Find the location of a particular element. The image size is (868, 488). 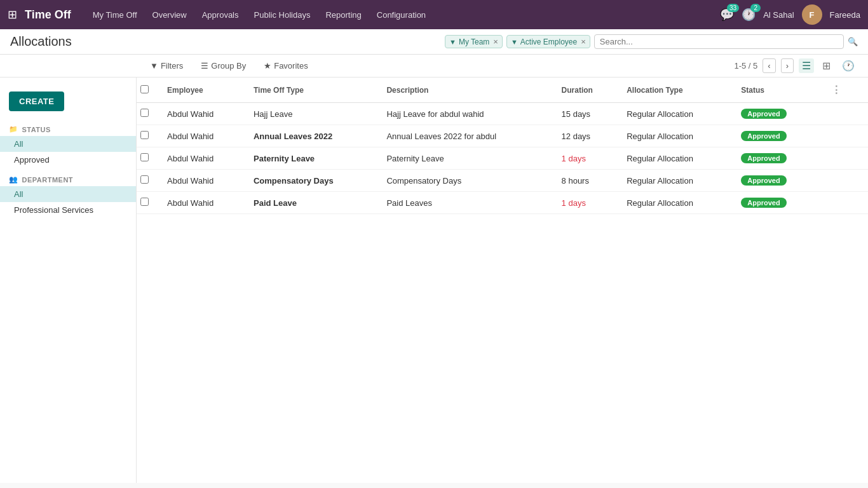

page-info: 1-5 / 5 is located at coordinates (746, 66).